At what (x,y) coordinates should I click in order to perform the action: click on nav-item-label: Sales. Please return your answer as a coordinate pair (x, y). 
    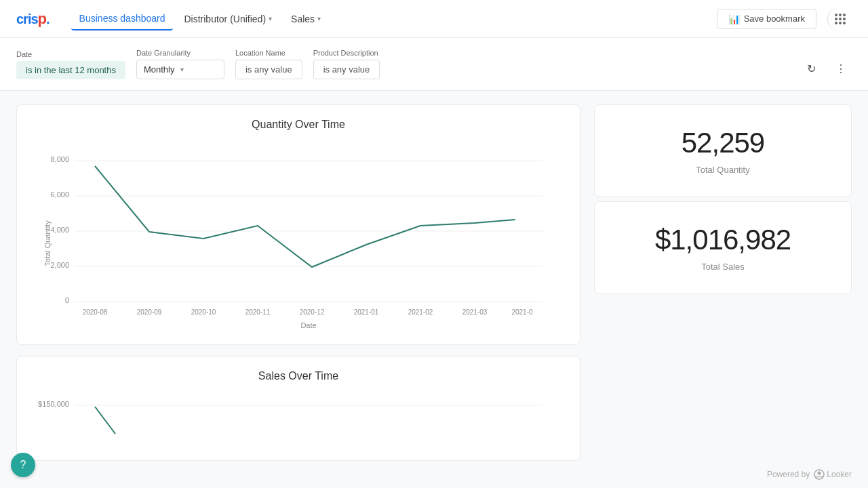
    Looking at the image, I should click on (302, 19).